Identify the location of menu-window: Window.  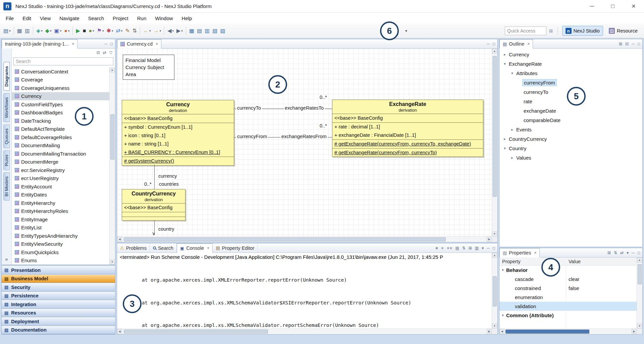
(164, 18).